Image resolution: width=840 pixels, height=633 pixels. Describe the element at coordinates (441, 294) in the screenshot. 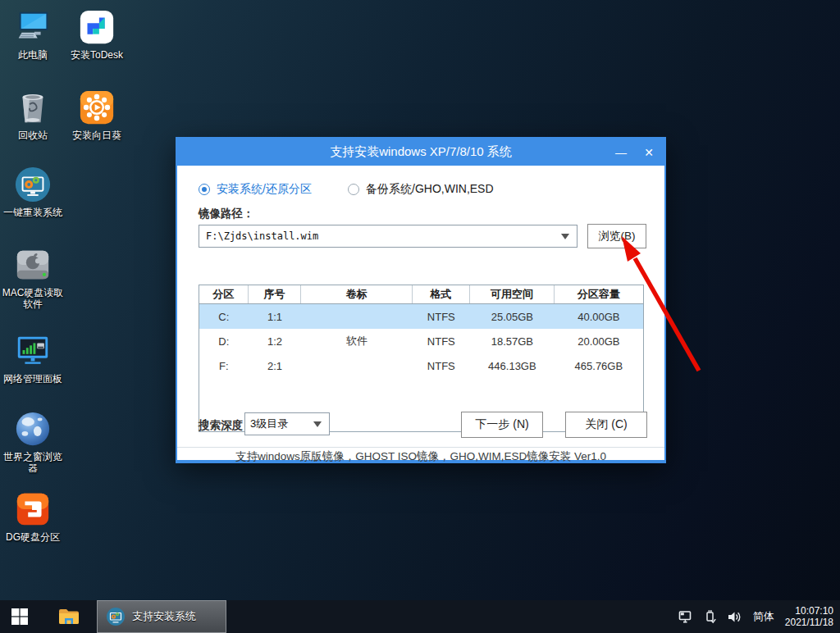

I see `col-format: 格式` at that location.